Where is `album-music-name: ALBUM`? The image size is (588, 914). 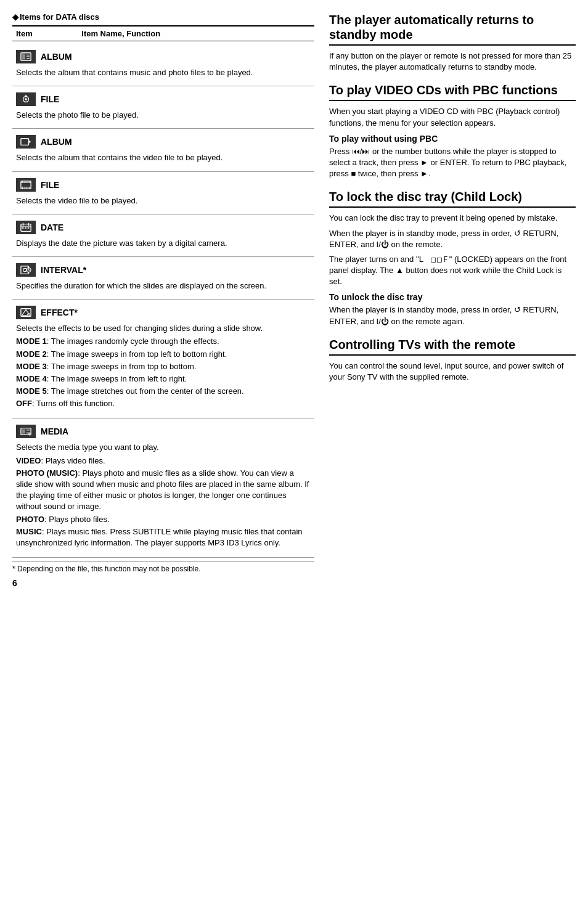
album-music-name: ALBUM is located at coordinates (57, 57).